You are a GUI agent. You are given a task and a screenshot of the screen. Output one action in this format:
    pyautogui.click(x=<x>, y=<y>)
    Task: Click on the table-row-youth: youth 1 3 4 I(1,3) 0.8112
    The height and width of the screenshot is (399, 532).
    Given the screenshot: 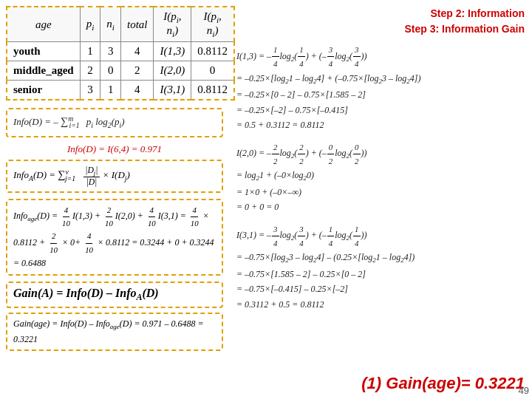 What is the action you would take?
    pyautogui.click(x=120, y=52)
    